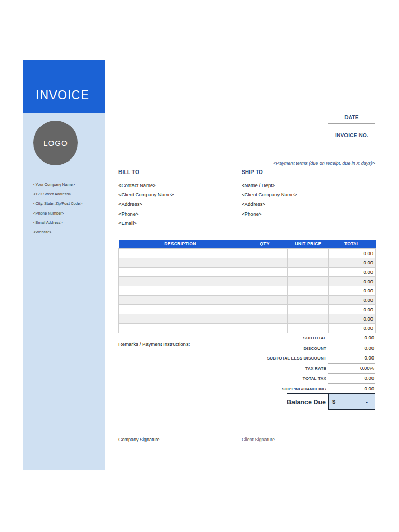 The width and height of the screenshot is (399, 532). What do you see at coordinates (291, 402) in the screenshot?
I see `balance-due-row: Balance Due $ -` at bounding box center [291, 402].